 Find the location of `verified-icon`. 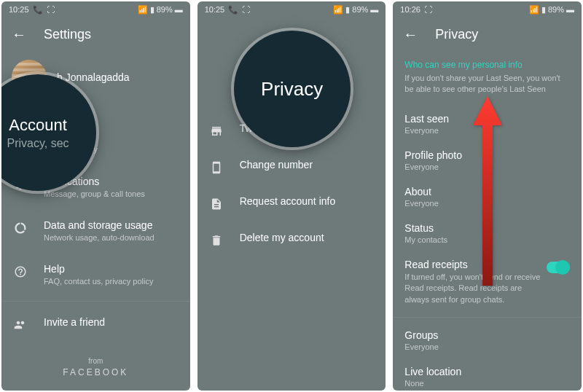

verified-icon is located at coordinates (216, 131).